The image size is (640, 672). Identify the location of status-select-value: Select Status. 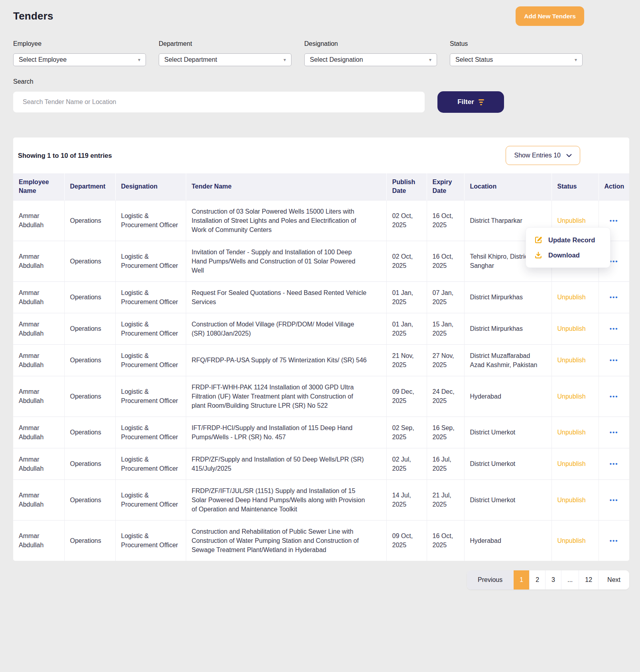
(474, 60).